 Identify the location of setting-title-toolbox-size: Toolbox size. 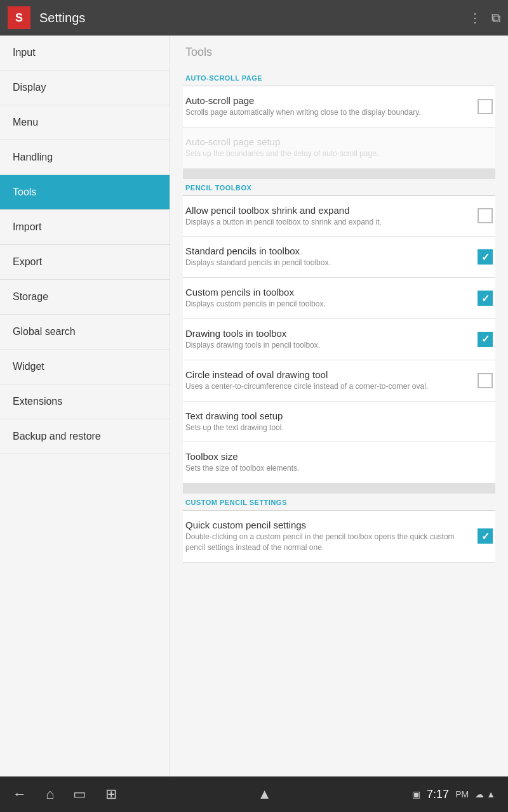
(335, 457).